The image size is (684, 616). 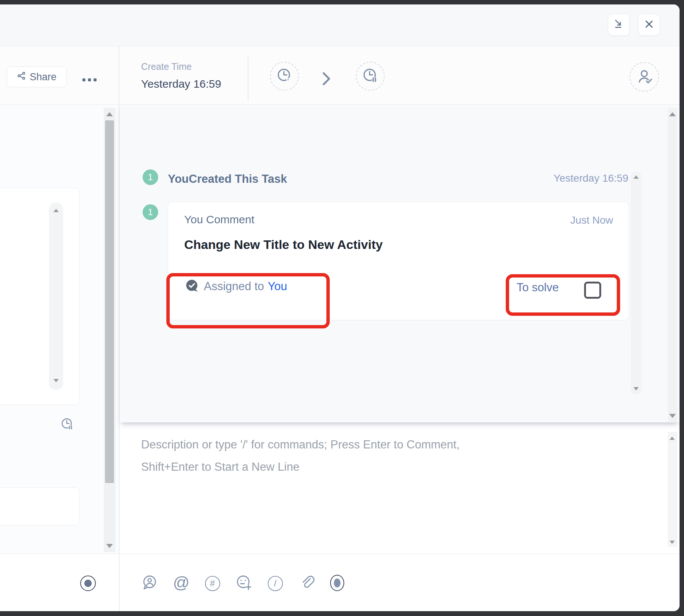 What do you see at coordinates (619, 25) in the screenshot?
I see `collapse-button` at bounding box center [619, 25].